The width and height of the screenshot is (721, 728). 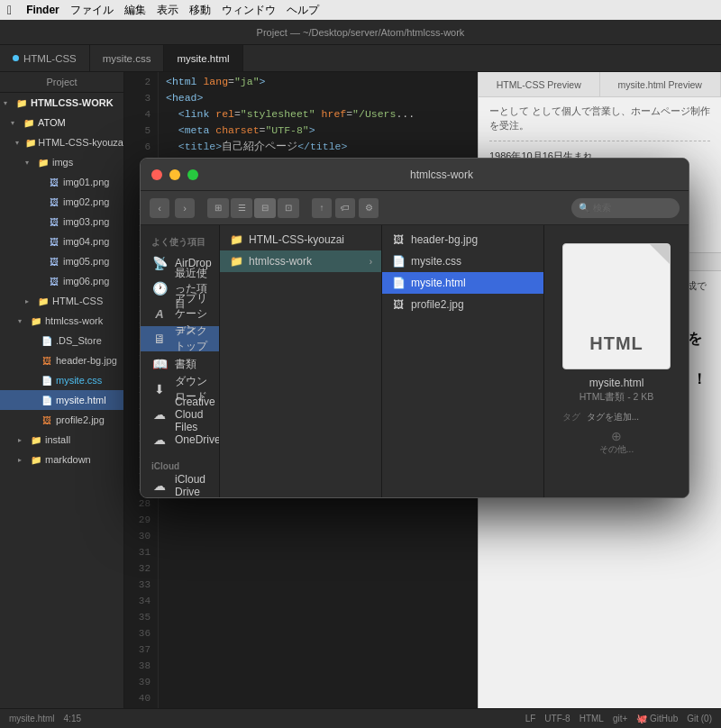 I want to click on finder-sidebar-icloud-drive: ☁ iCloud Drive, so click(x=180, y=485).